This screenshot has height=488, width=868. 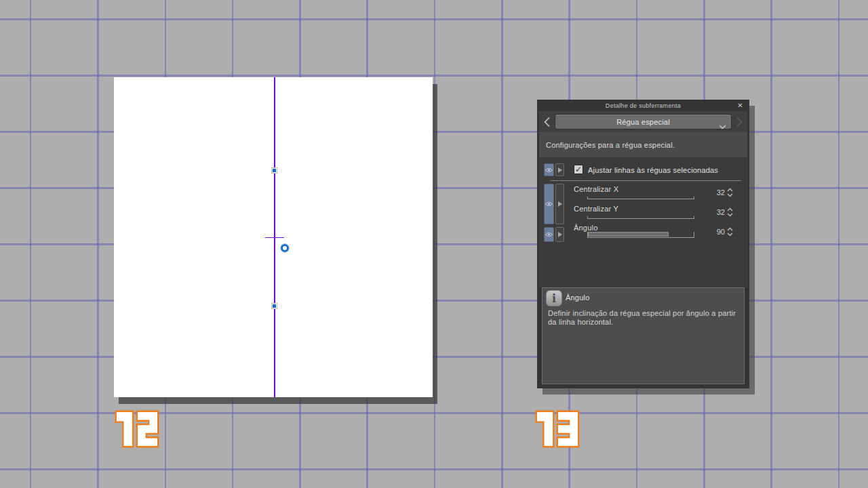 I want to click on center-x-value-wrap: 32, so click(x=726, y=192).